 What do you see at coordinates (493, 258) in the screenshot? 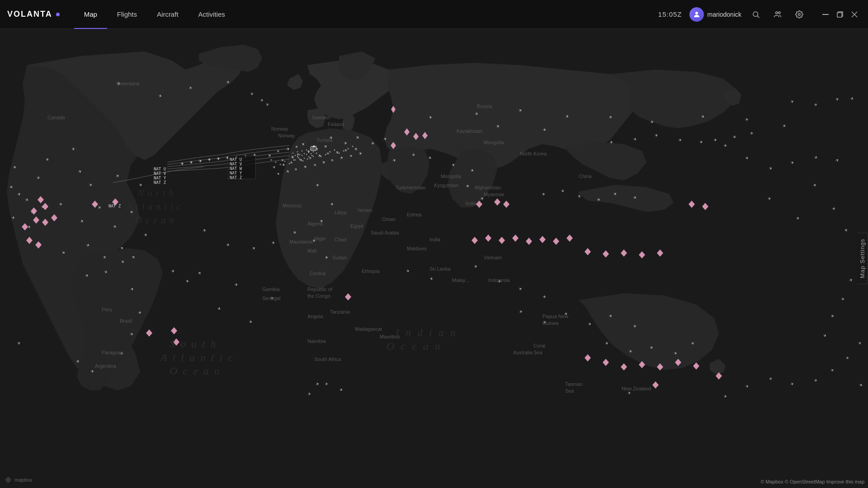
I see `svg-text: Vietnam` at bounding box center [493, 258].